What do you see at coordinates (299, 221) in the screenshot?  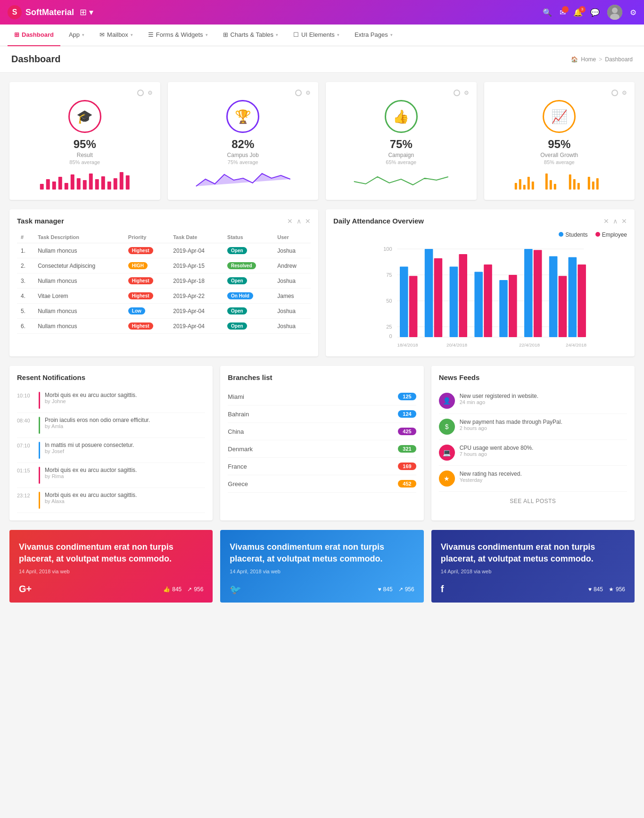 I see `task-collapse-icon: ∧` at bounding box center [299, 221].